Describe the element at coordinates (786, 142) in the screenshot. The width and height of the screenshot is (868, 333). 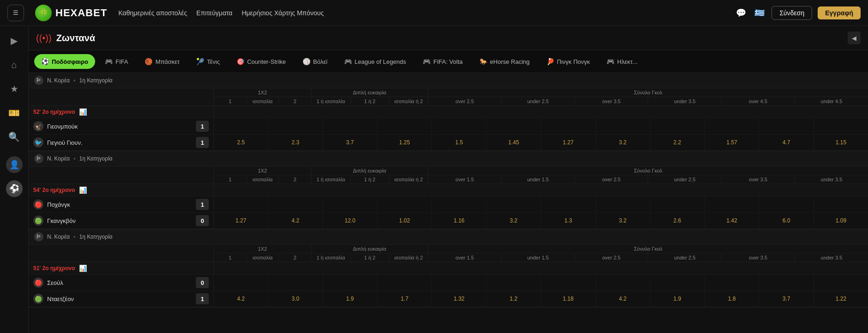
I see `odd-0-10: 4.7` at that location.